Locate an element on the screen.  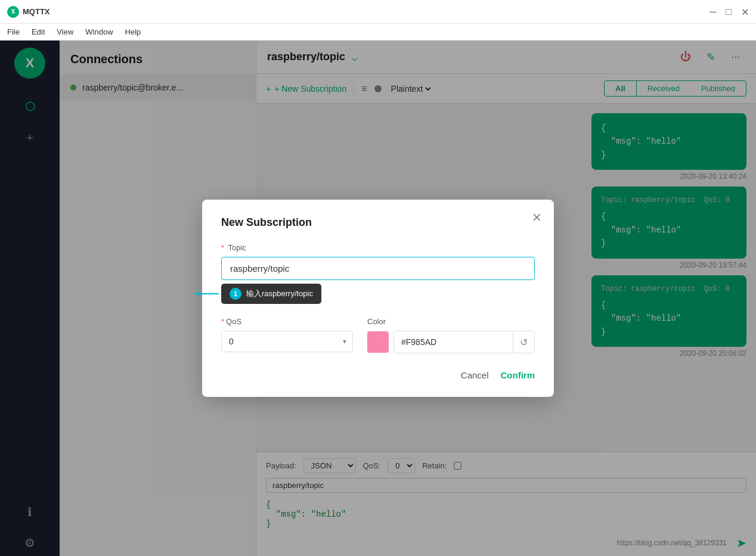
tooltip-text: 输入raspberry/topic is located at coordinates (280, 294).